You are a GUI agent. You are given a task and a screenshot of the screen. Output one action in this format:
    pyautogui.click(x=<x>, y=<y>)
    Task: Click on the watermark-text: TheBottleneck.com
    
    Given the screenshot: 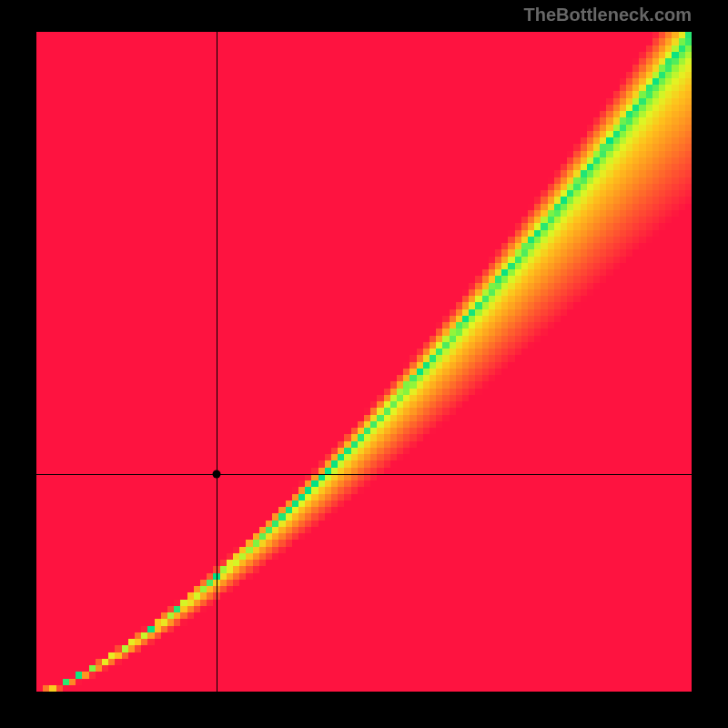 What is the action you would take?
    pyautogui.click(x=608, y=15)
    